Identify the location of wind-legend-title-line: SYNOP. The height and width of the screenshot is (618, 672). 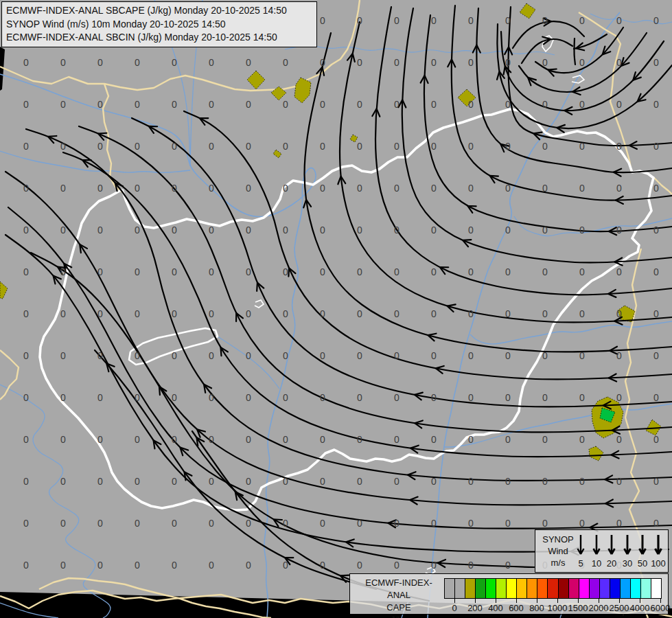
(558, 540).